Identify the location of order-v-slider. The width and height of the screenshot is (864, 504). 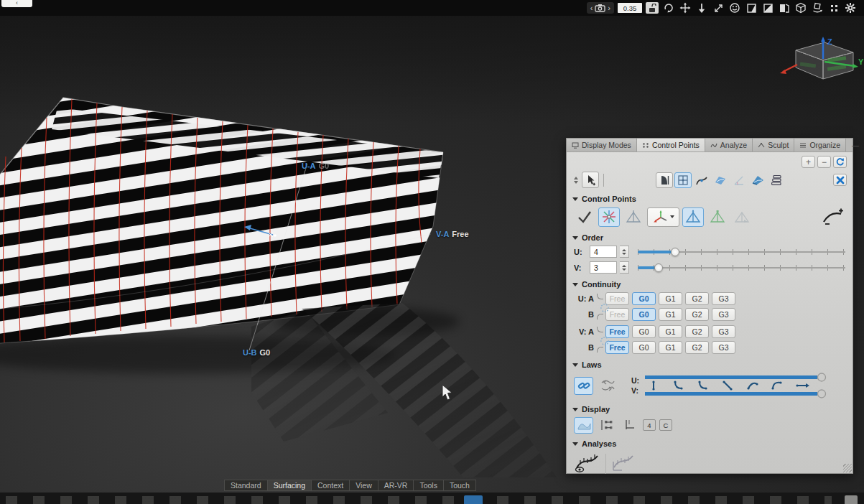
(741, 268).